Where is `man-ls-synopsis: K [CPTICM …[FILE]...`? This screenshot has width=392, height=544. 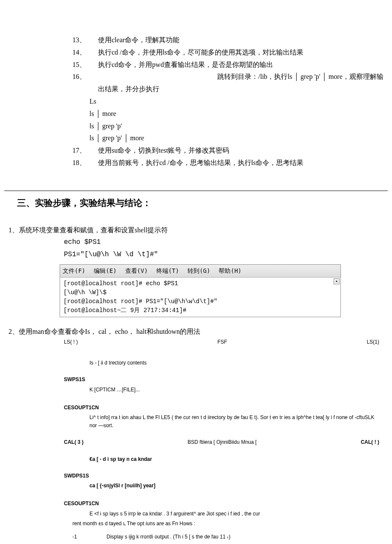 man-ls-synopsis: K [CPTICM …[FILE]... is located at coordinates (234, 390).